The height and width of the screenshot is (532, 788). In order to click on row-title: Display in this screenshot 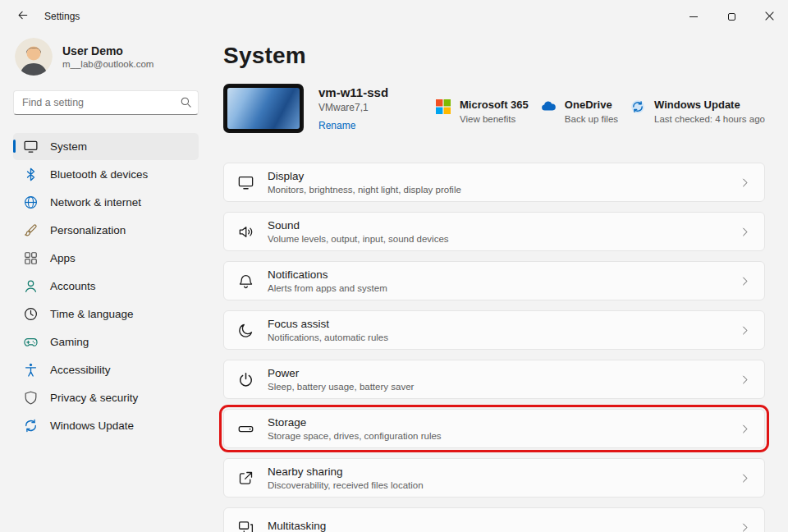, I will do `click(364, 176)`.